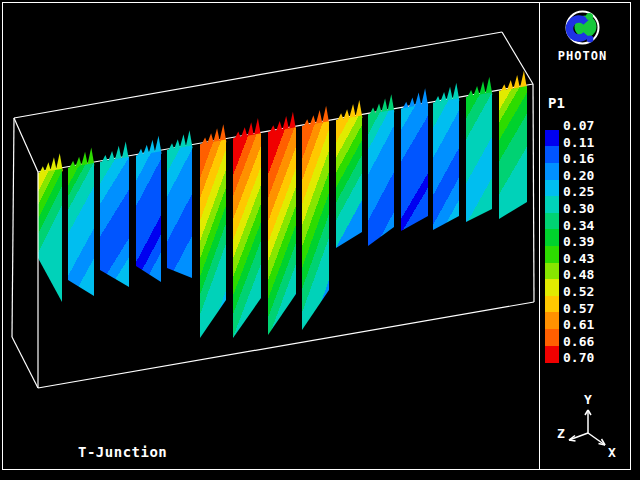 This screenshot has height=480, width=640. What do you see at coordinates (578, 324) in the screenshot?
I see `legend-value: 0.61` at bounding box center [578, 324].